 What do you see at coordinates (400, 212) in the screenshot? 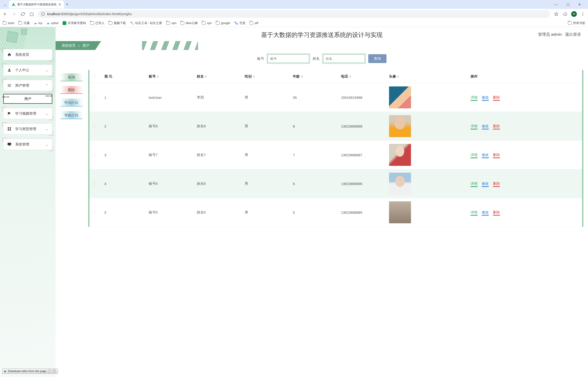
I see `avatar-image` at bounding box center [400, 212].